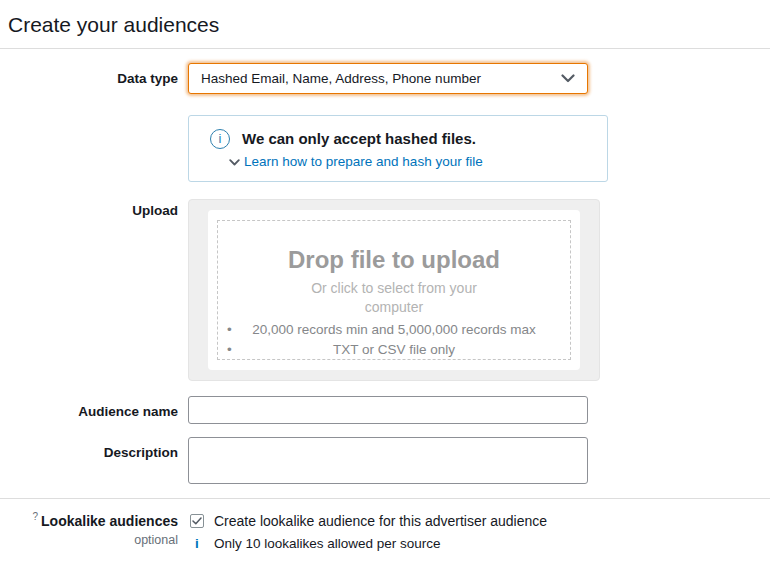 The width and height of the screenshot is (770, 563). I want to click on optional-text: optional, so click(89, 540).